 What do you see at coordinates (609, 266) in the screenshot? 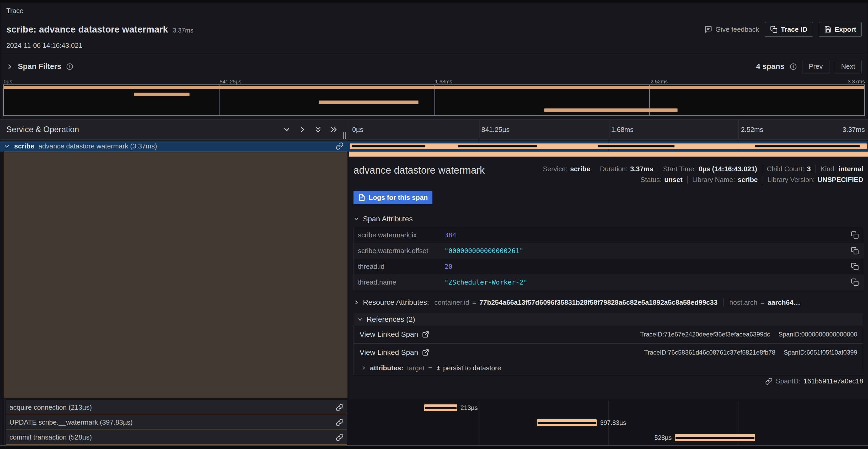
I see `attribute-row: thread.id 20` at bounding box center [609, 266].